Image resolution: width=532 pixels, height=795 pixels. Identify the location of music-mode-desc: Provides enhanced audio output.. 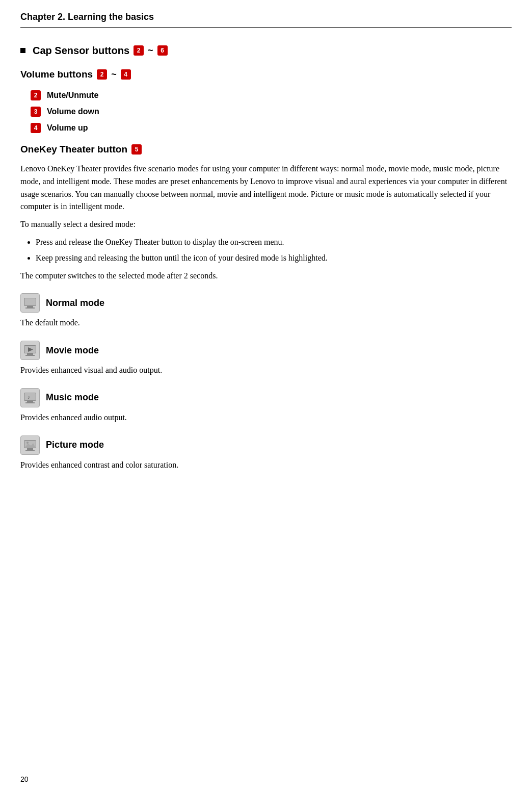
(266, 418).